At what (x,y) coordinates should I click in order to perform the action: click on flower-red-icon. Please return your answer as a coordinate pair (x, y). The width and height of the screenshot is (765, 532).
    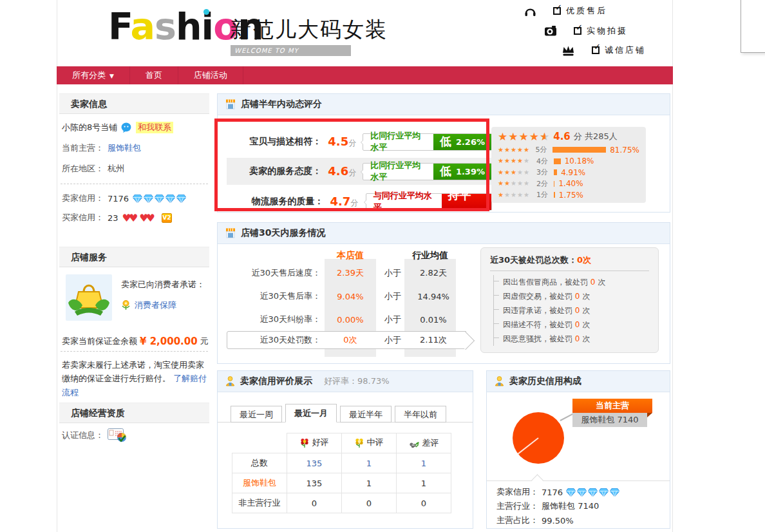
    Looking at the image, I should click on (305, 443).